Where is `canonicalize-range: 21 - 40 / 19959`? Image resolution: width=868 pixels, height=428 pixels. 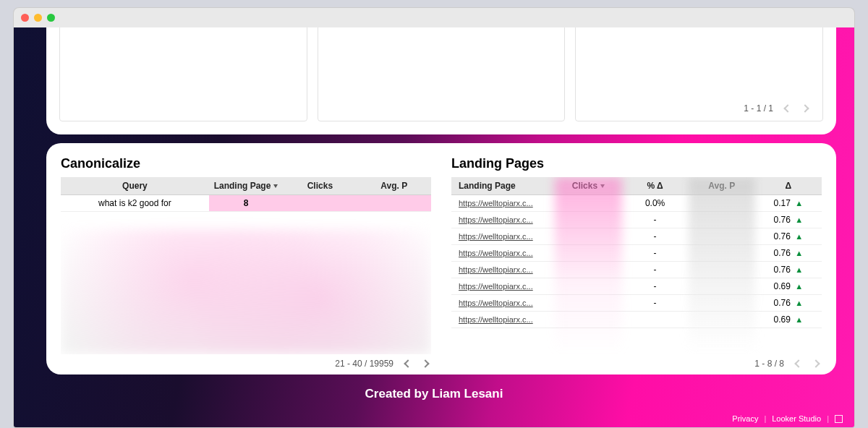 canonicalize-range: 21 - 40 / 19959 is located at coordinates (365, 364).